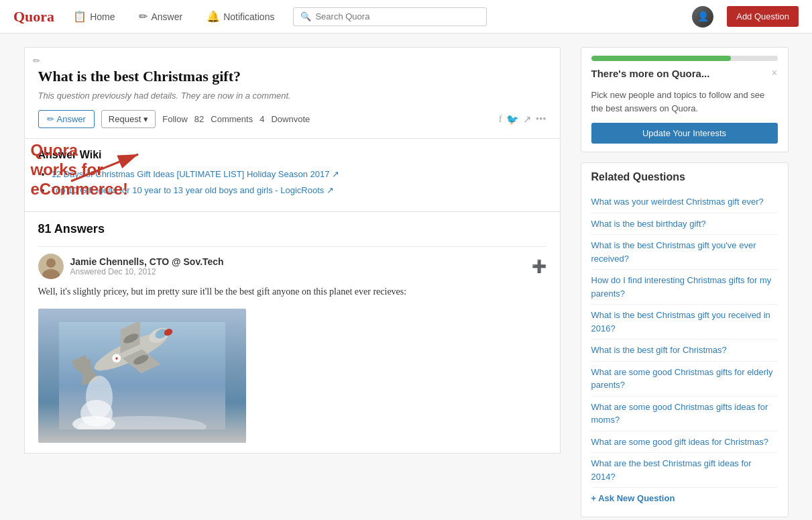  Describe the element at coordinates (527, 119) in the screenshot. I see `share-icon: ↗` at that location.